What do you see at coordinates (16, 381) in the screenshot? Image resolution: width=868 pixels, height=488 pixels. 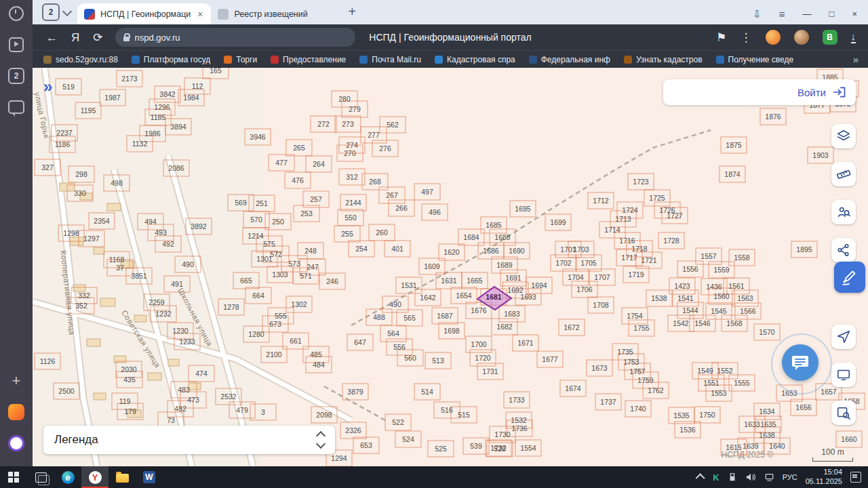 I see `add-panel-icon: +` at bounding box center [16, 381].